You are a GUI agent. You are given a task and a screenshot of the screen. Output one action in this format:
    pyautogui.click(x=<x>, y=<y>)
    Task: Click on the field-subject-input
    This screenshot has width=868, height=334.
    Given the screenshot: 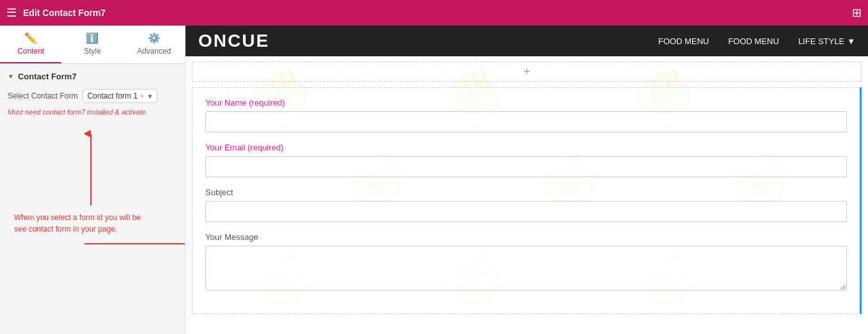 What is the action you would take?
    pyautogui.click(x=526, y=211)
    